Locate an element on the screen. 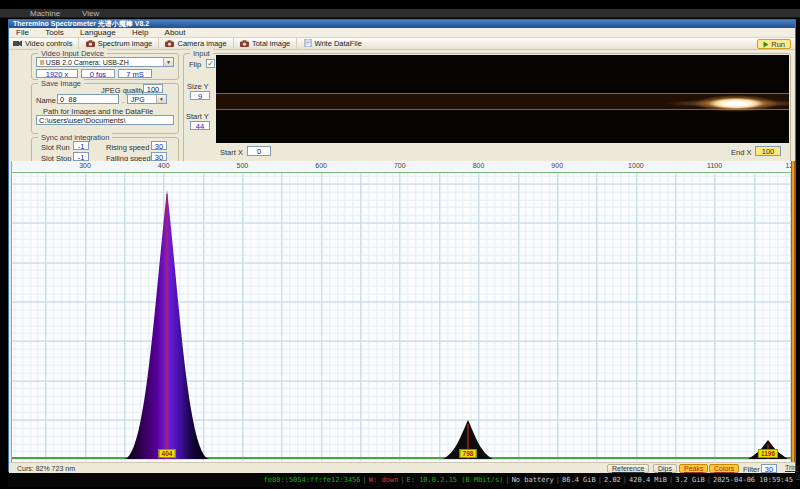  document-icon is located at coordinates (308, 43).